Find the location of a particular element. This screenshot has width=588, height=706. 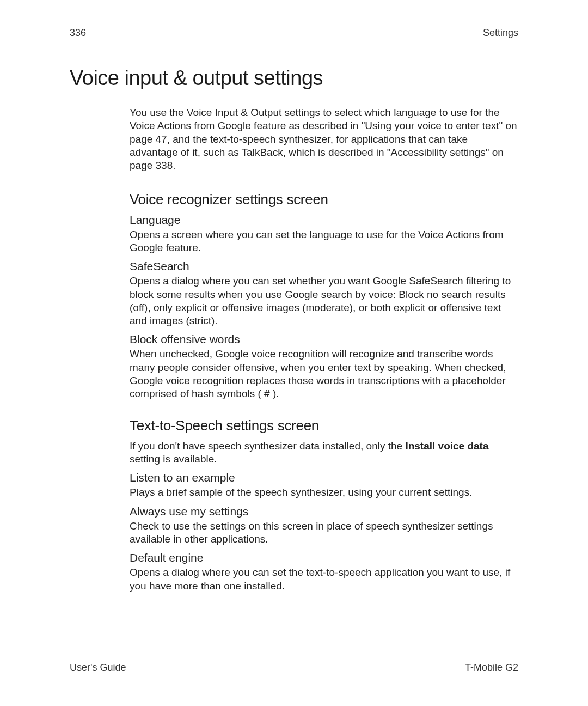

subheading-block-offensive: Block offensive words is located at coordinates (324, 339).